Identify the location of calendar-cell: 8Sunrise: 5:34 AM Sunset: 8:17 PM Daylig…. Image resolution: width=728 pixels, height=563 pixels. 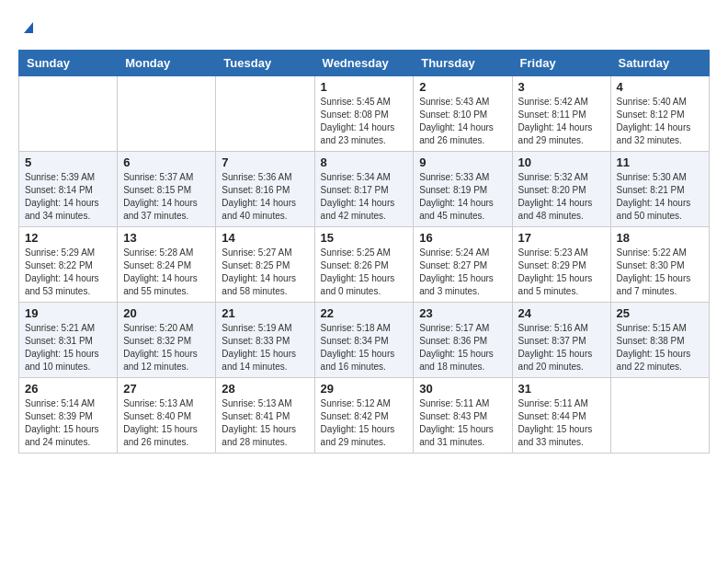
(364, 190).